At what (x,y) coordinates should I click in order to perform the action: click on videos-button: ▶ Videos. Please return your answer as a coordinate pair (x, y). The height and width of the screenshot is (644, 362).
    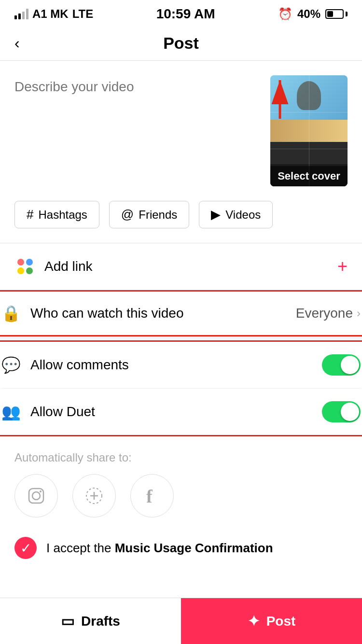
    Looking at the image, I should click on (236, 214).